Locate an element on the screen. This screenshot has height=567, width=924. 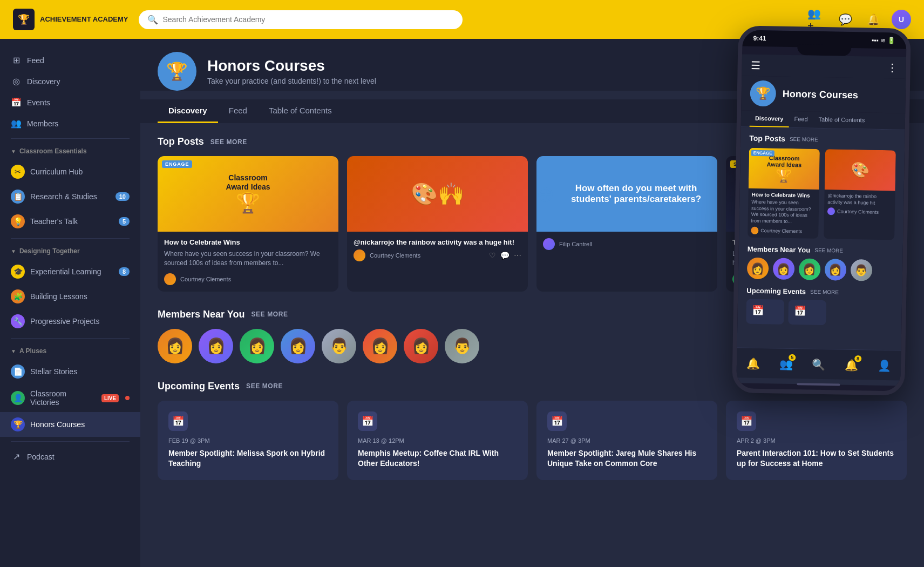
member-avatar-8: 👨 is located at coordinates (462, 346).